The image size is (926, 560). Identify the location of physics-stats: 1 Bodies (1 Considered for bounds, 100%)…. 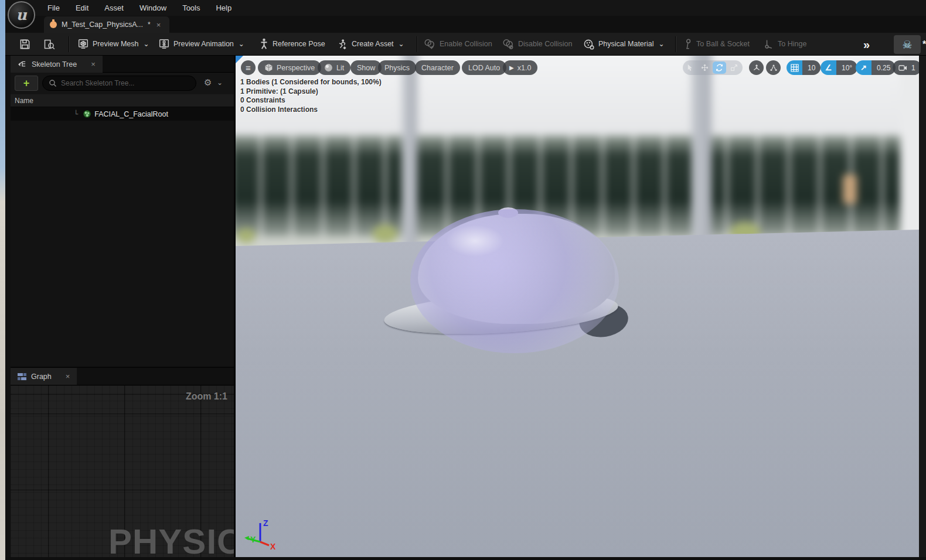
(311, 96).